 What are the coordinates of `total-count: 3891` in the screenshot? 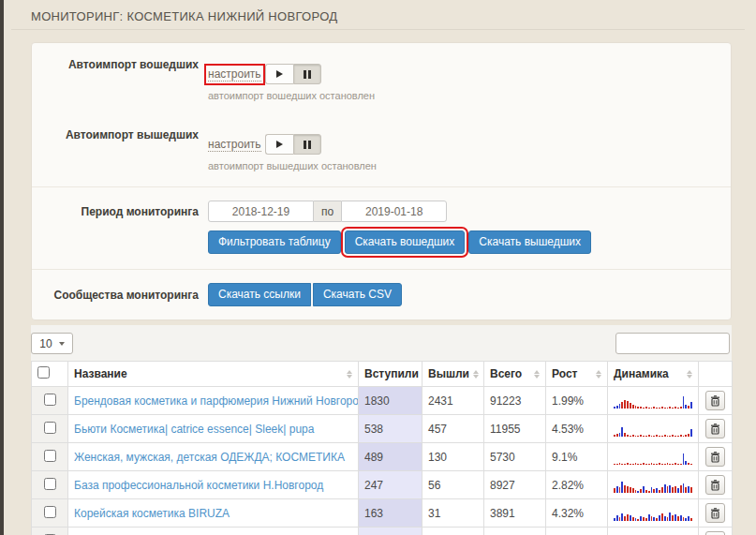 It's located at (515, 513).